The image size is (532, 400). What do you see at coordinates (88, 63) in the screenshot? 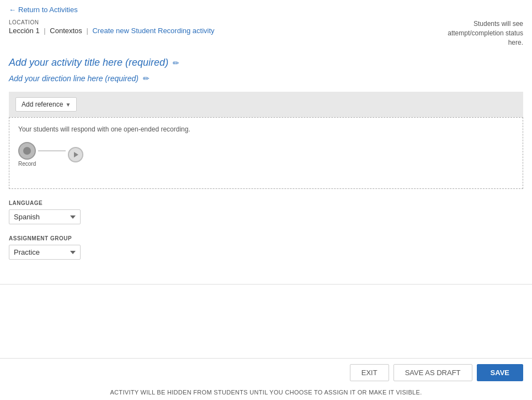
I see `activity-title-placeholder: Add your activity title here (required)` at bounding box center [88, 63].